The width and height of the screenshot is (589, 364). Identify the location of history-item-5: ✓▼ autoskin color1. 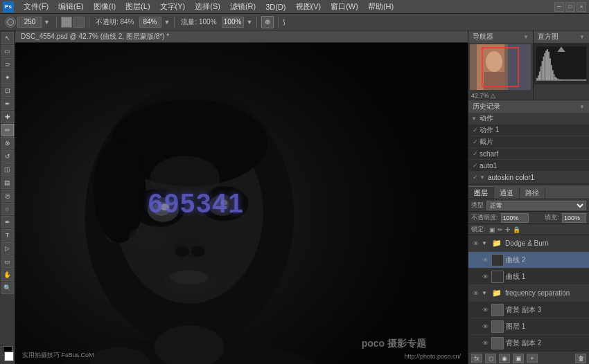
(529, 177).